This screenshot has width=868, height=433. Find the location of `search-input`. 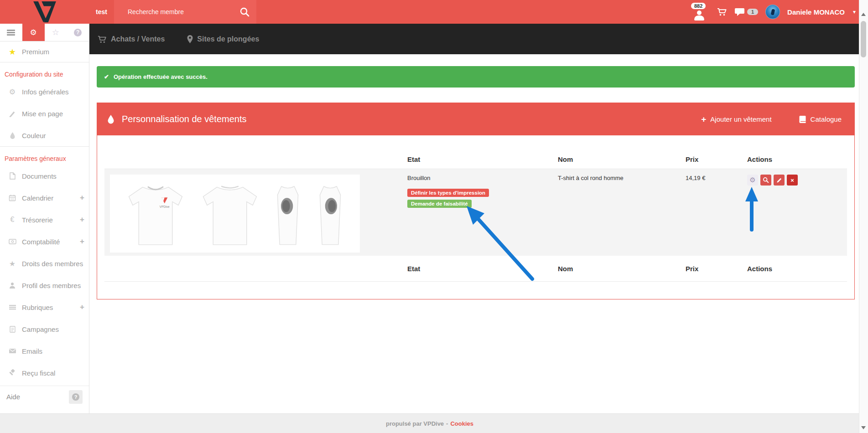

search-input is located at coordinates (178, 12).